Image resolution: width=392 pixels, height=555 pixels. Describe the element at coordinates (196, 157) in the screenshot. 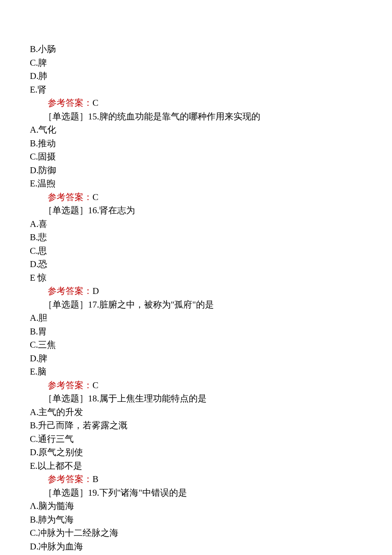

I see `option-line: C.固摄` at that location.